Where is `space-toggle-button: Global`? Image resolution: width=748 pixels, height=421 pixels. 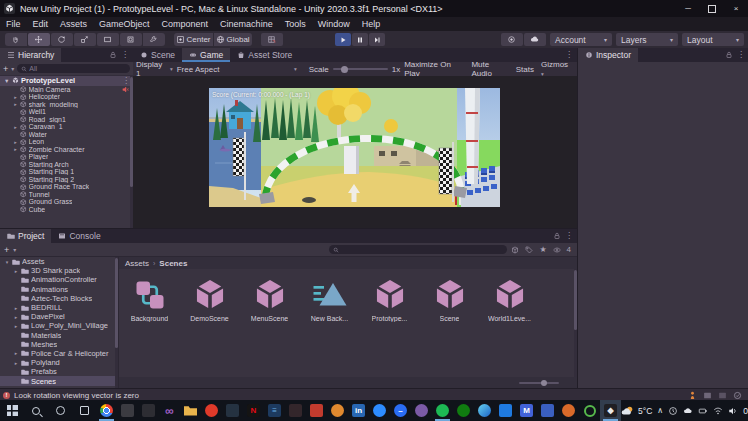
space-toggle-button: Global is located at coordinates (233, 40).